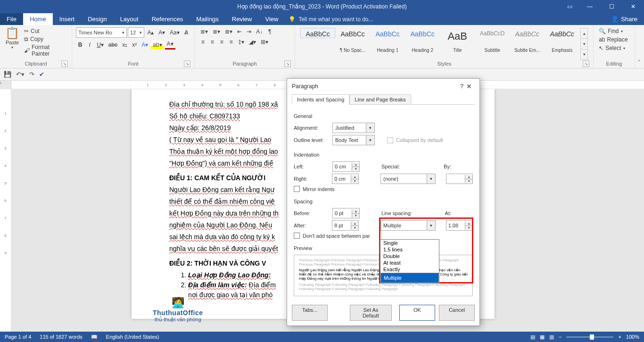 The height and width of the screenshot is (342, 644). I want to click on ruler-vertical: ·123456789, so click(6, 210).